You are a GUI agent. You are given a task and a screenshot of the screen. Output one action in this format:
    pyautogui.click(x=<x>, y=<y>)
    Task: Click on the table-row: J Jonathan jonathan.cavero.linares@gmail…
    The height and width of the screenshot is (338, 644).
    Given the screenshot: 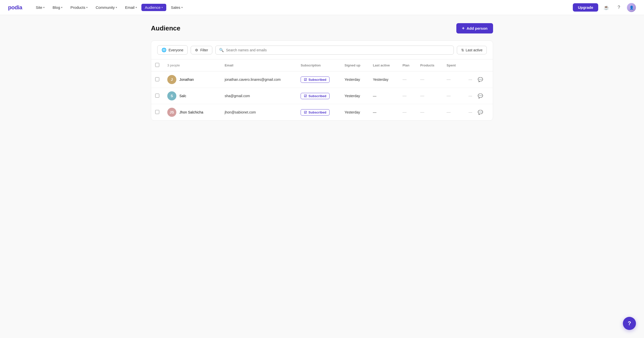 What is the action you would take?
    pyautogui.click(x=322, y=80)
    